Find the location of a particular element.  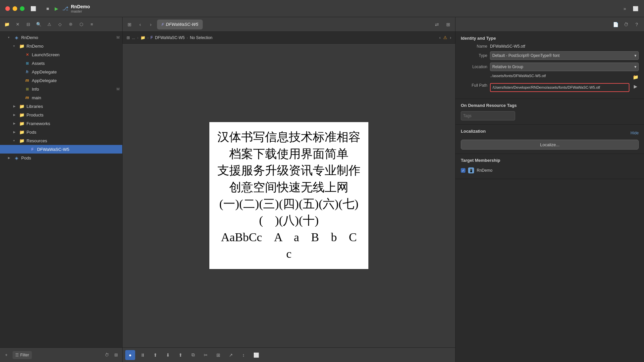

folder-browse-icon: 📁 is located at coordinates (635, 77).